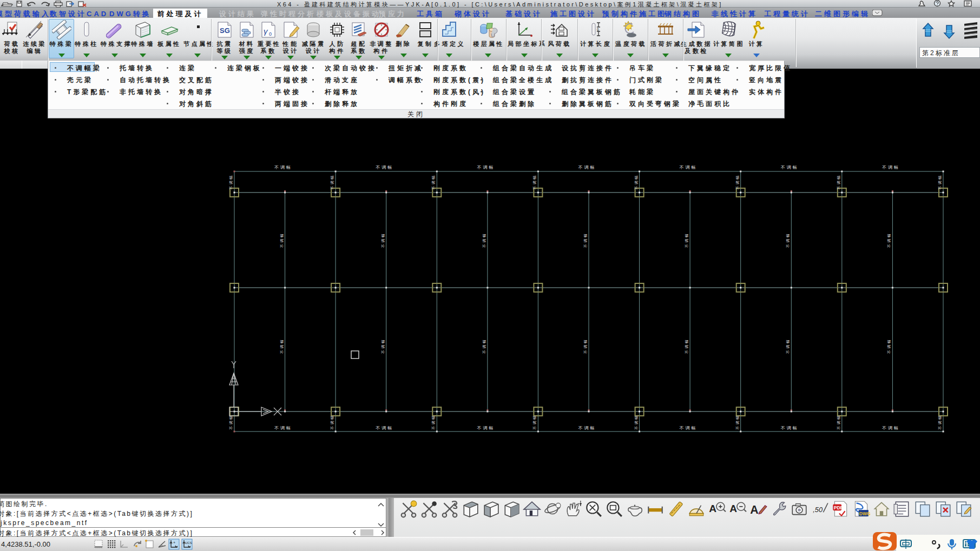 The height and width of the screenshot is (551, 980). What do you see at coordinates (598, 29) in the screenshot?
I see `svg-text: 6` at bounding box center [598, 29].